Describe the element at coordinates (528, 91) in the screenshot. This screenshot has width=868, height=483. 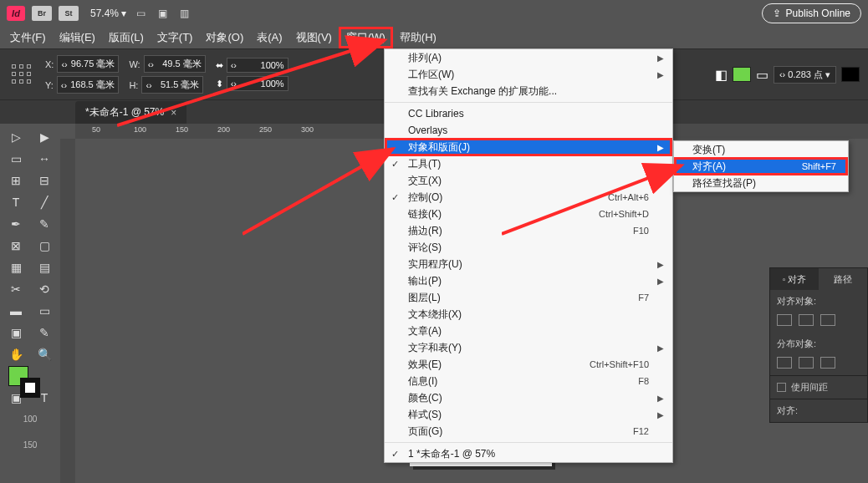
I see `menuitem-exchange: 查找有关 Exchange 的扩展功能...` at that location.